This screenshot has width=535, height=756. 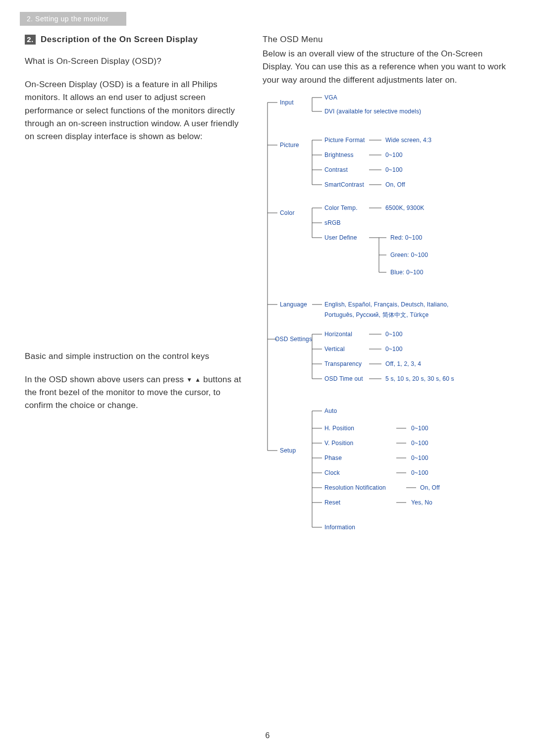 What do you see at coordinates (395, 185) in the screenshot?
I see `tree-smartcontrast-v: On, Off` at bounding box center [395, 185].